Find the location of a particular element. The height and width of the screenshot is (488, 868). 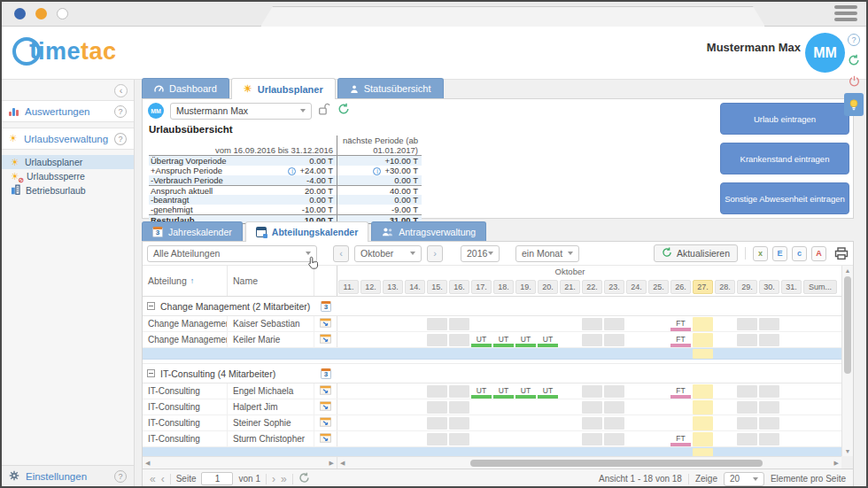

employee-row: IT-ConsultingHalpert Jim is located at coordinates (492, 407).